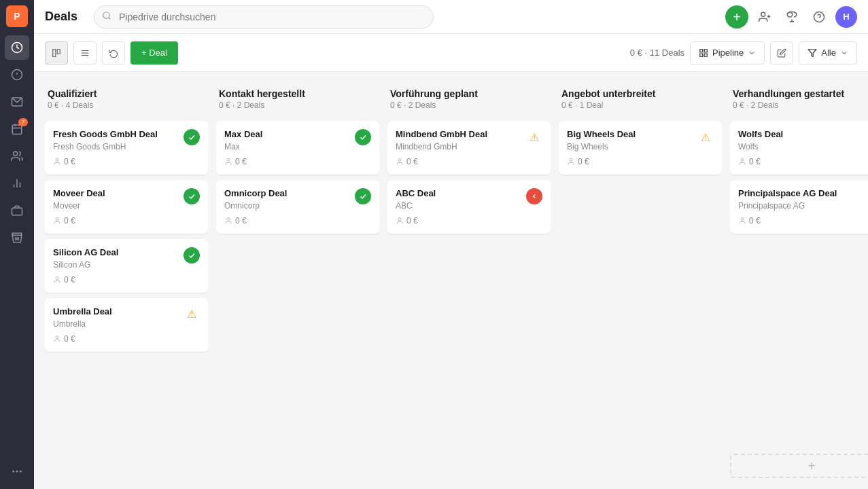 The width and height of the screenshot is (868, 489). Describe the element at coordinates (442, 140) in the screenshot. I see `deal-info: Mindbend GmbH Deal Mindbend GmbH` at that location.